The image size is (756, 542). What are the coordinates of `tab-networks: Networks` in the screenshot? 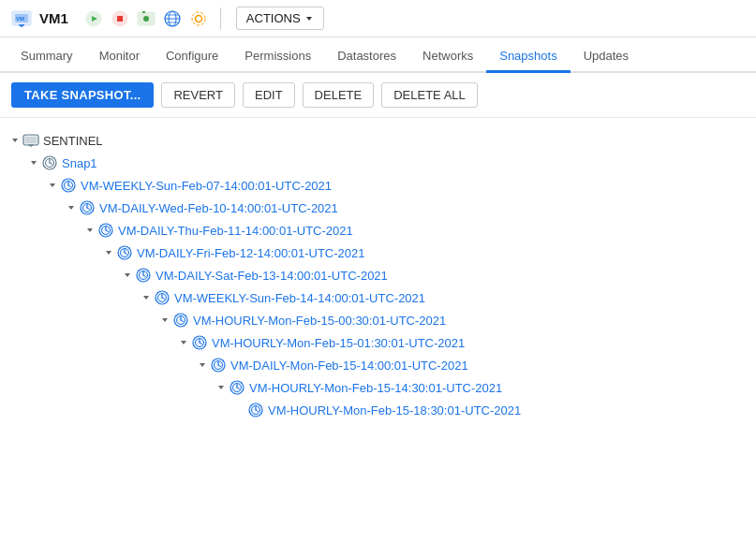 It's located at (448, 57).